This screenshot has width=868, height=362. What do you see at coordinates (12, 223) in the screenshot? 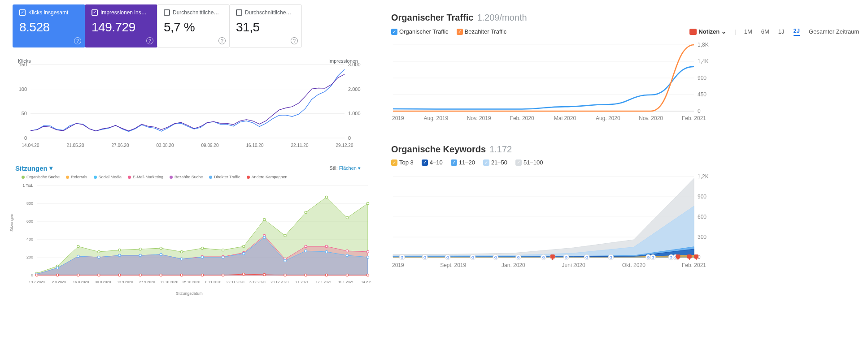
I see `y-axis-label: Sitzungen` at bounding box center [12, 223].